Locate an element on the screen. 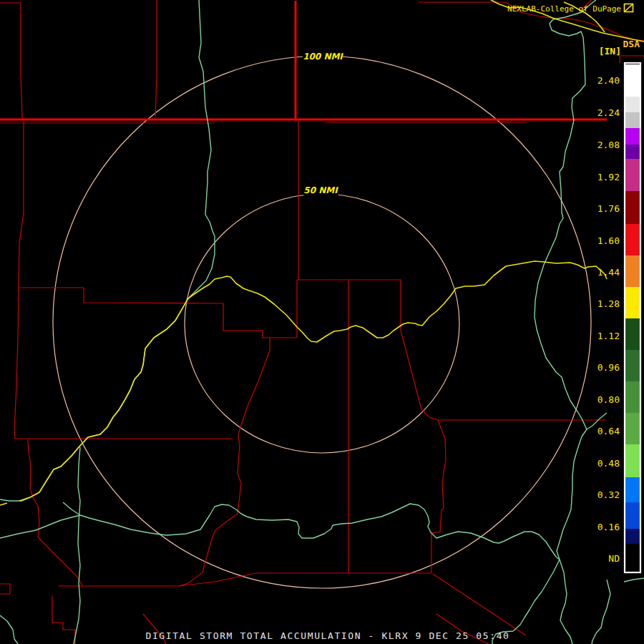 Image resolution: width=644 pixels, height=644 pixels. units-label: [IN] is located at coordinates (610, 52).